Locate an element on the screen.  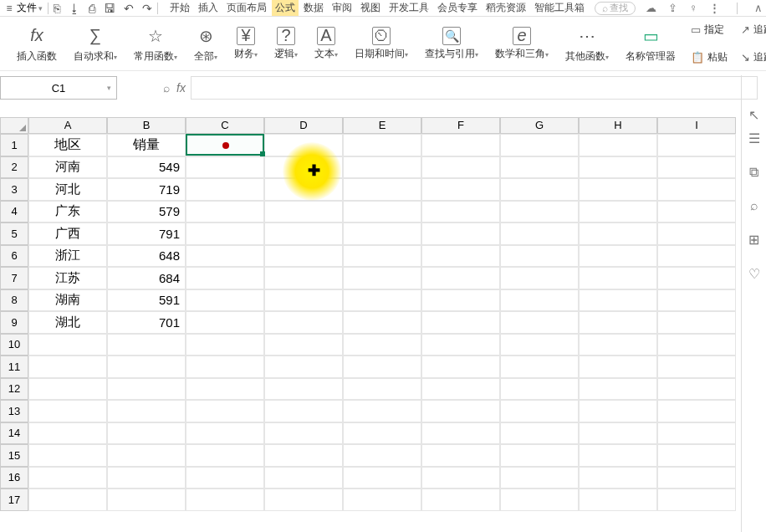
collapse-ribbon-icon: ∧ is located at coordinates (758, 8).